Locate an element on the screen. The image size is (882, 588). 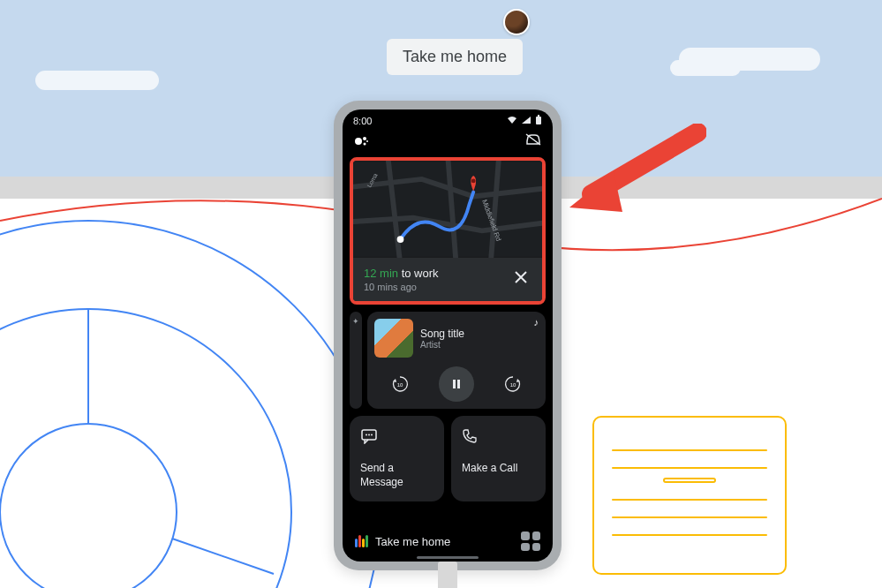
speech-bubble: Take me home is located at coordinates (455, 57).